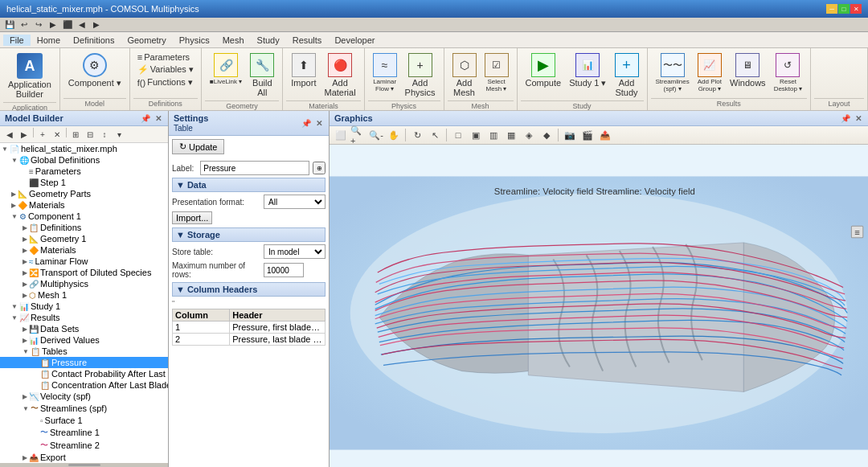  Describe the element at coordinates (146, 40) in the screenshot. I see `menu-geometry: Geometry` at that location.